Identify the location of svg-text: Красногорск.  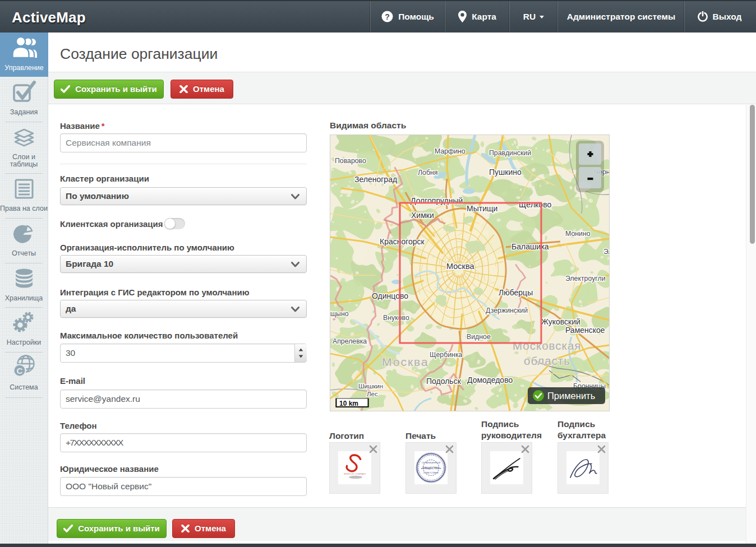
(403, 242).